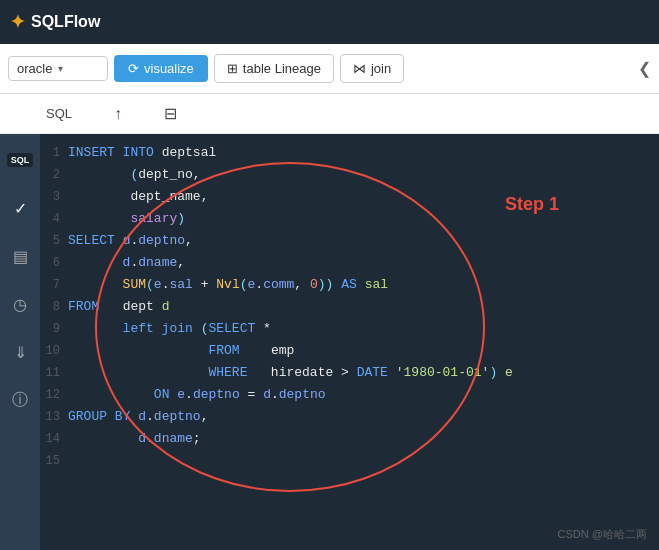 The image size is (659, 550). Describe the element at coordinates (282, 68) in the screenshot. I see `table-lineage-label: table Lineage` at that location.